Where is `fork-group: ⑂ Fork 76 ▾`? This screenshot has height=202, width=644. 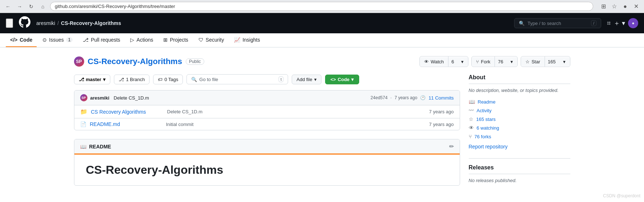 fork-group: ⑂ Fork 76 ▾ is located at coordinates (494, 62).